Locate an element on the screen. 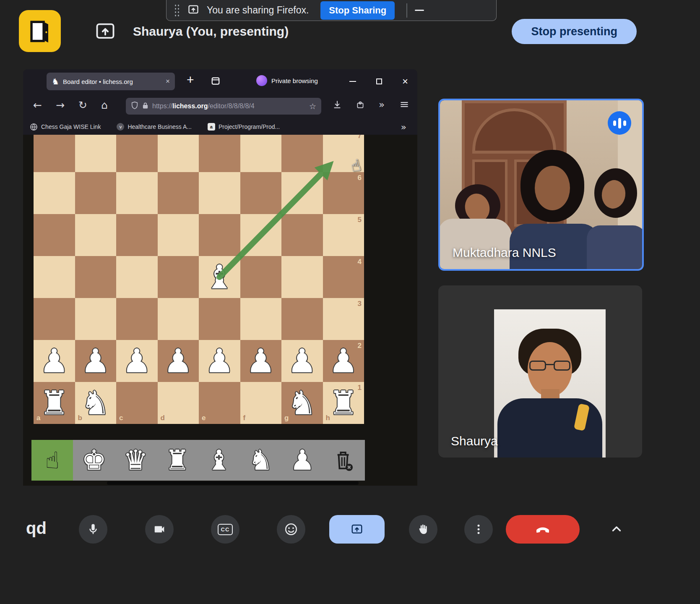 Image resolution: width=700 pixels, height=604 pixels. palette-pointer-button: ☝ is located at coordinates (52, 460).